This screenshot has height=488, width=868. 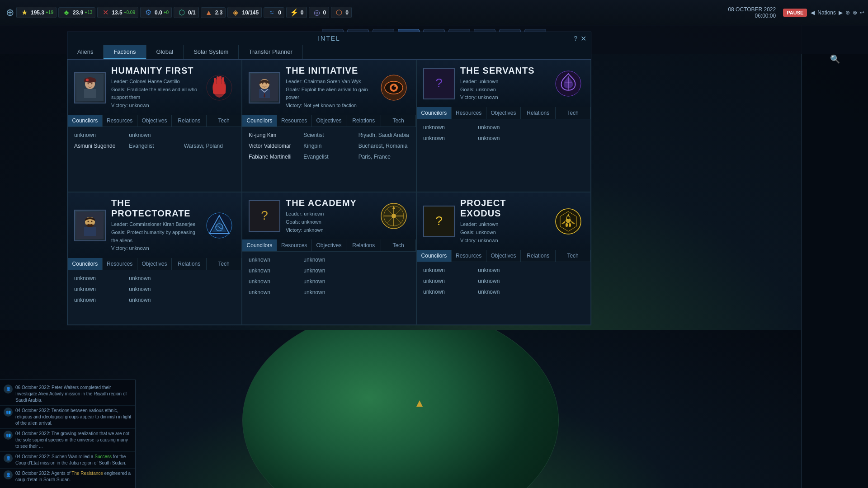 I want to click on faction-acad-logo, so click(x=394, y=216).